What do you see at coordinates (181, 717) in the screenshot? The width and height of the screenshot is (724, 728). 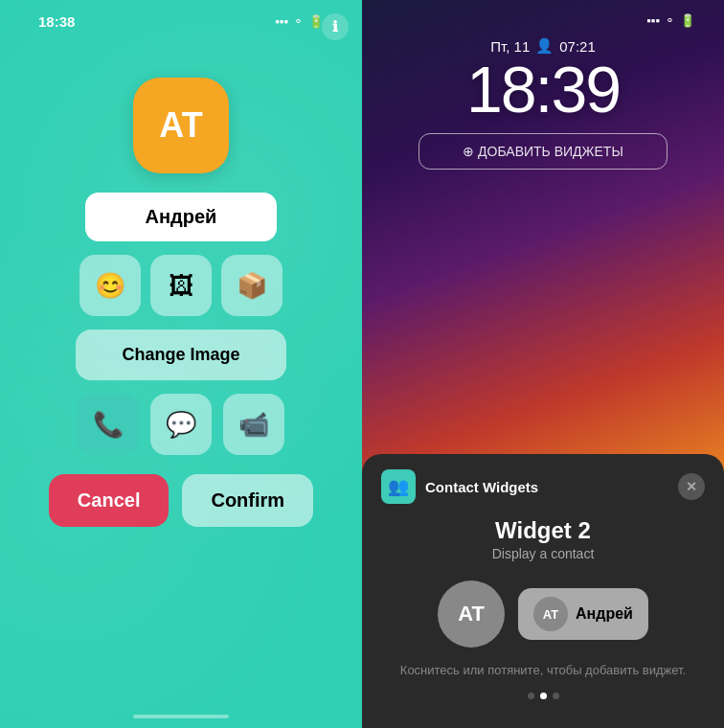 I see `home-indicator` at bounding box center [181, 717].